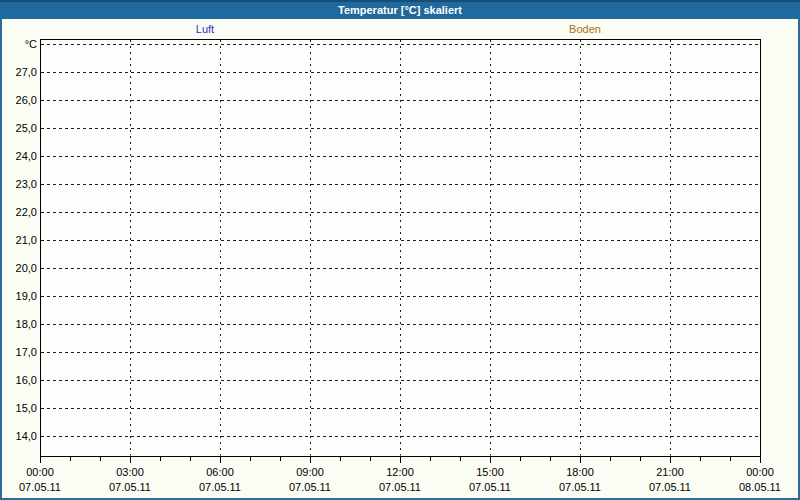  Describe the element at coordinates (26, 296) in the screenshot. I see `y-tick-label: 19,0` at that location.